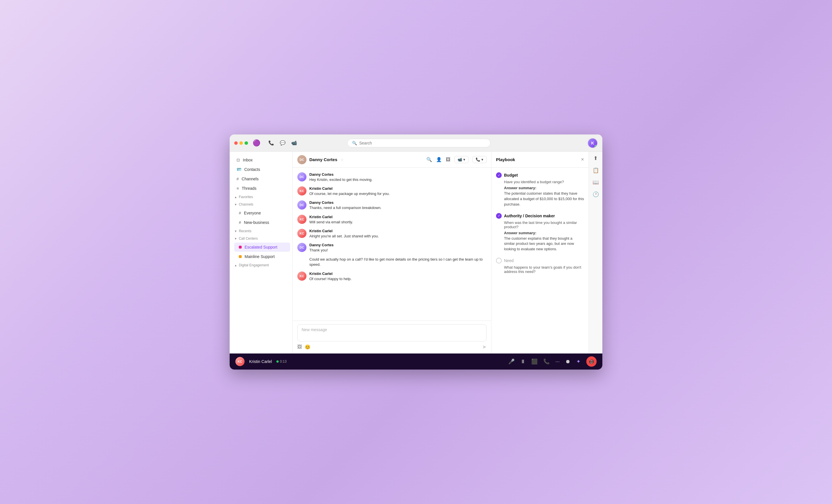 This screenshot has height=504, width=832. I want to click on budget-answer-label: Answer summary:, so click(540, 188).